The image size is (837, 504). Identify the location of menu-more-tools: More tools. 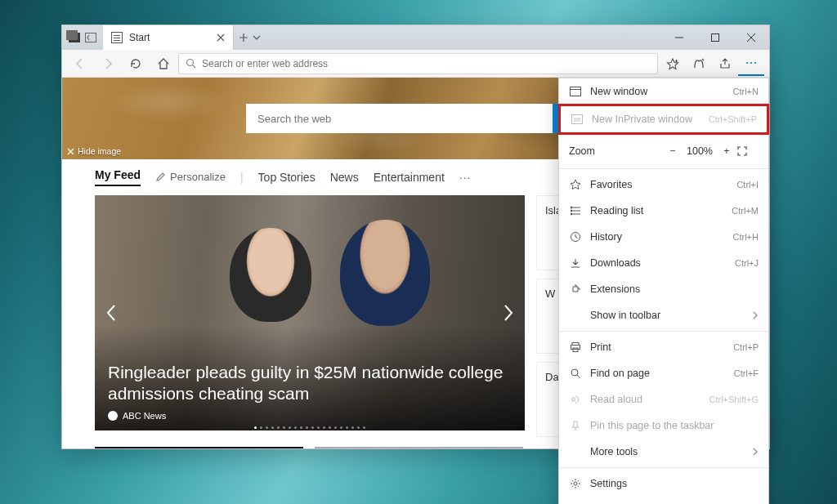
(664, 452).